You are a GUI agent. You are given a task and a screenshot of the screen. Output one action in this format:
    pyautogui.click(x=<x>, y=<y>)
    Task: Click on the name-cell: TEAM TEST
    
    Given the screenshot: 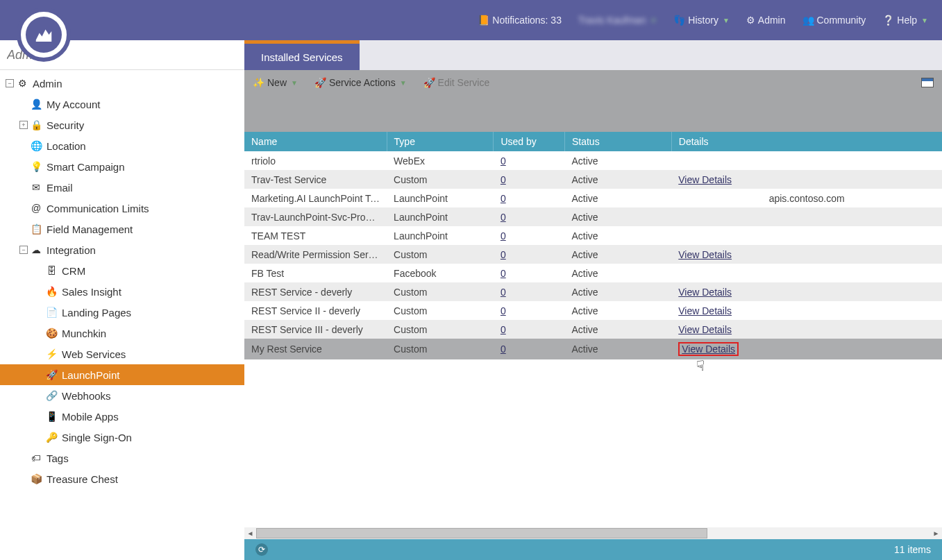 What is the action you would take?
    pyautogui.click(x=315, y=236)
    